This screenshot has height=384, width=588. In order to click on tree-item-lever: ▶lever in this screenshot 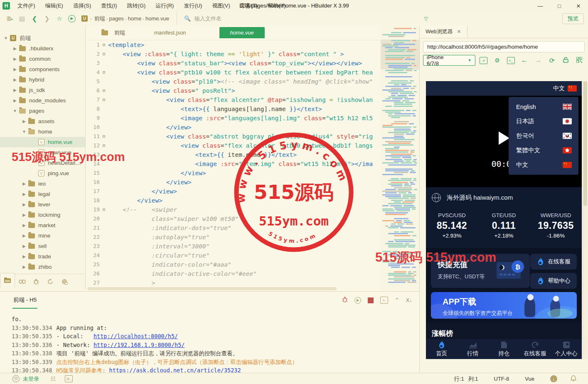, I will do `click(42, 205)`.